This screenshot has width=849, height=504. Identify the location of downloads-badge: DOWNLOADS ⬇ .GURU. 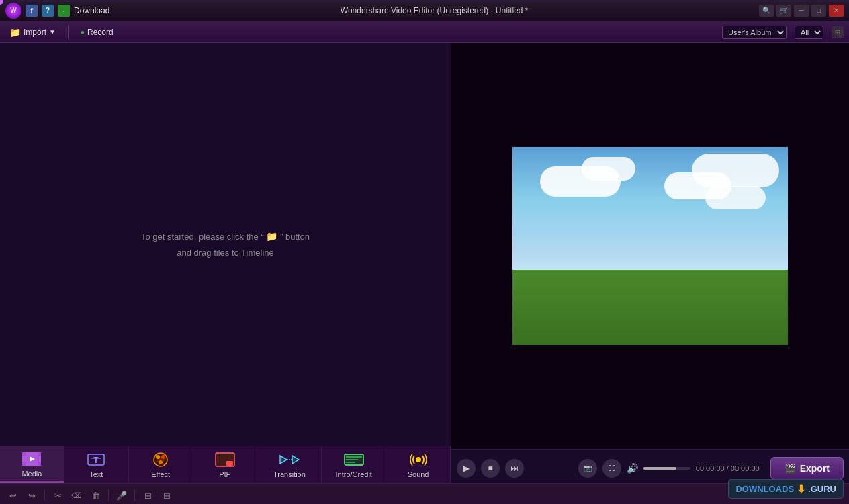
(786, 489).